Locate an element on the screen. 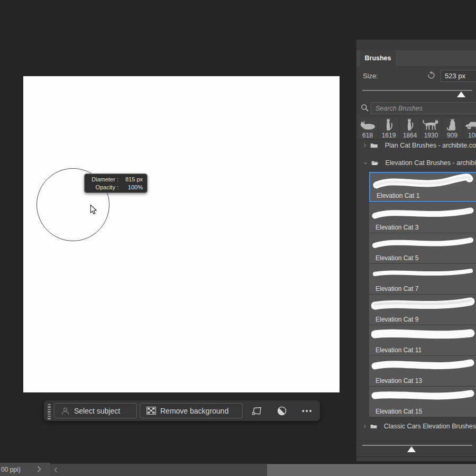  walking-cat-icon is located at coordinates (431, 125).